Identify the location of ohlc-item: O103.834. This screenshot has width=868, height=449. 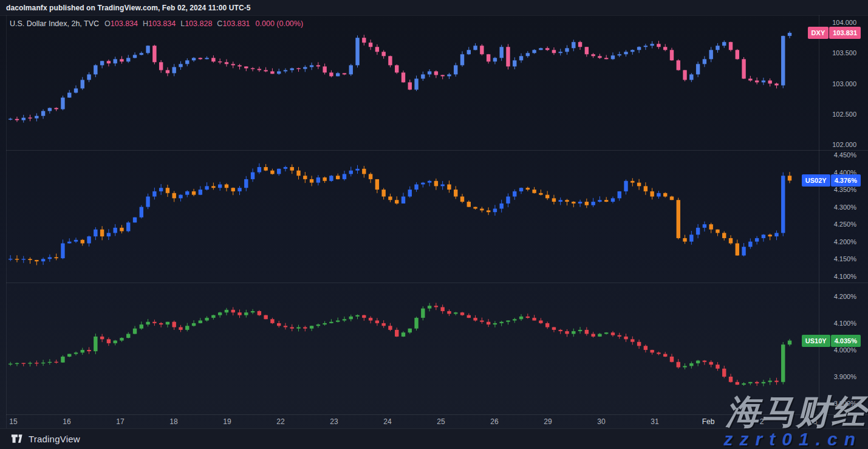
(121, 24).